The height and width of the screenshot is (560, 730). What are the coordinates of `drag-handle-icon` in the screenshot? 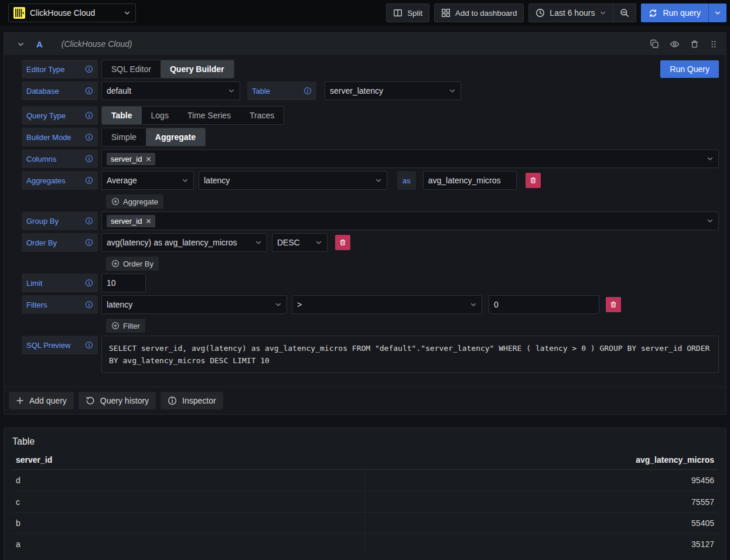 It's located at (714, 45).